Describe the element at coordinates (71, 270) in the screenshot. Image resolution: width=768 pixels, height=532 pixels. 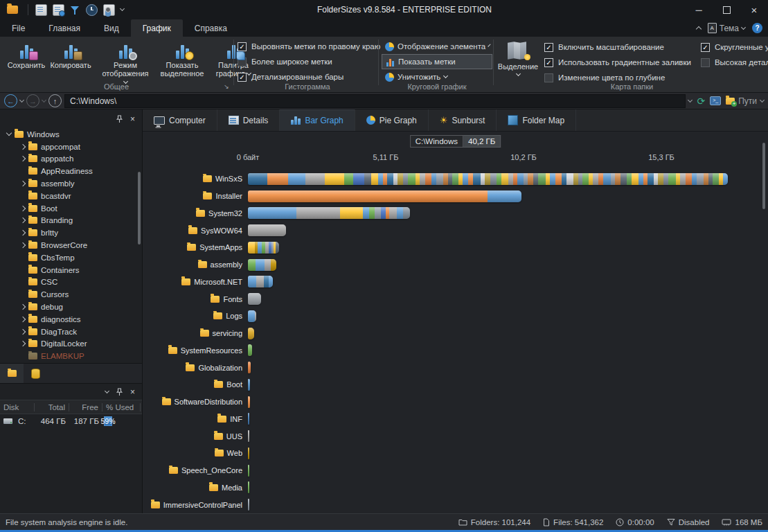
I see `tree-item: Containers` at that location.